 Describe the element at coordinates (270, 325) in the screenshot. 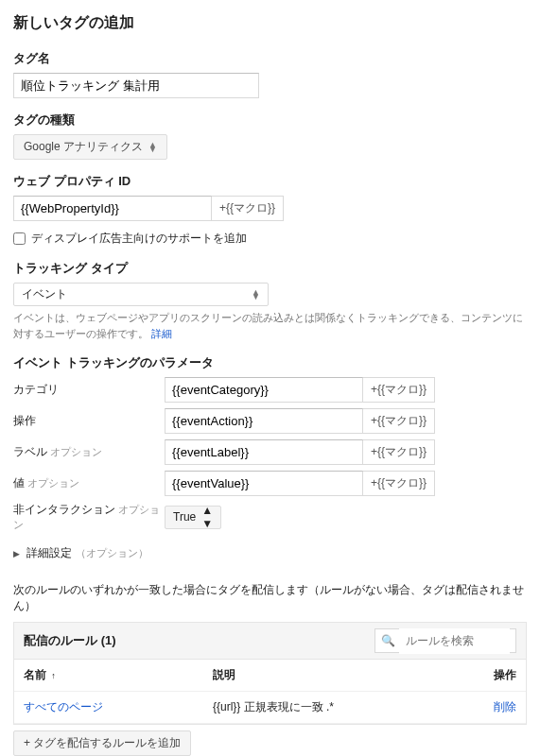

I see `tracking-type-help: イベントは、ウェブページやアプリのスクリーンの読み込みとは関係なくトラッキングで…` at that location.